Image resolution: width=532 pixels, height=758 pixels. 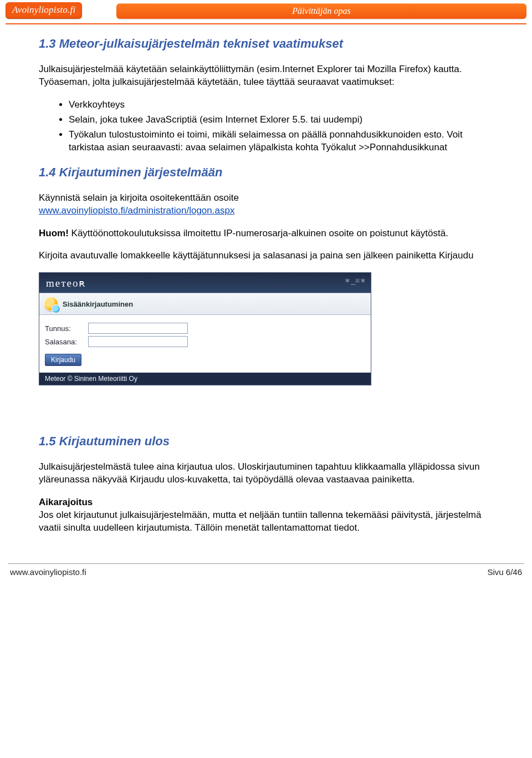 I want to click on section-1-5-title: 1.5 Kirjautuminen ulos, so click(x=266, y=441).